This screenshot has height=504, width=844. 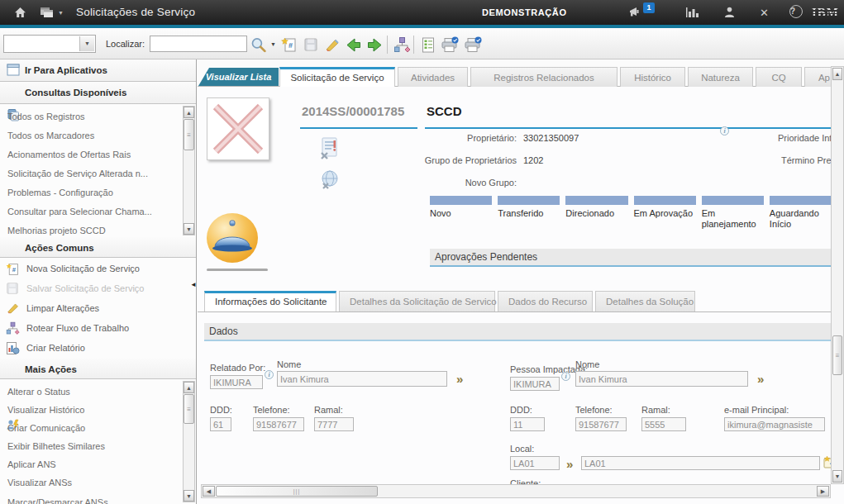 What do you see at coordinates (417, 301) in the screenshot?
I see `subtab-request-details: Detalhes da Solicitação de Servico` at bounding box center [417, 301].